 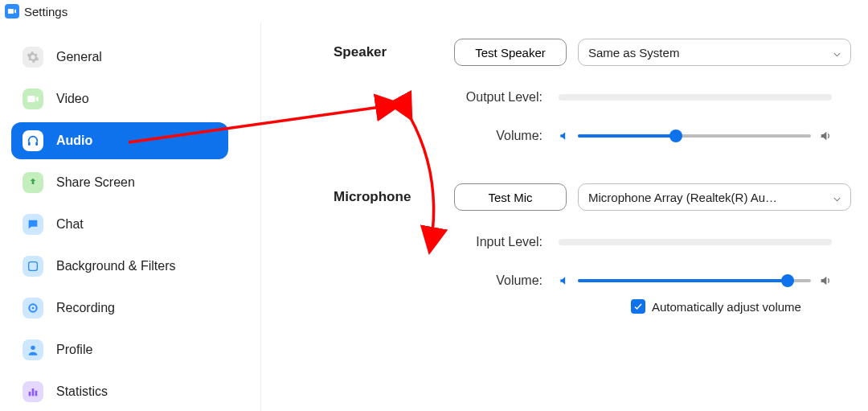 What do you see at coordinates (695, 242) in the screenshot?
I see `input-level-meter` at bounding box center [695, 242].